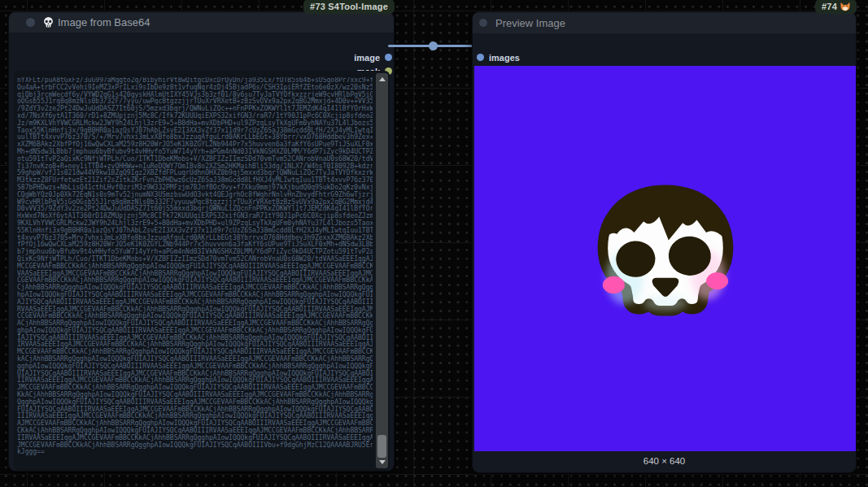 The image size is (868, 487). Describe the element at coordinates (382, 271) in the screenshot. I see `scrollbar` at that location.